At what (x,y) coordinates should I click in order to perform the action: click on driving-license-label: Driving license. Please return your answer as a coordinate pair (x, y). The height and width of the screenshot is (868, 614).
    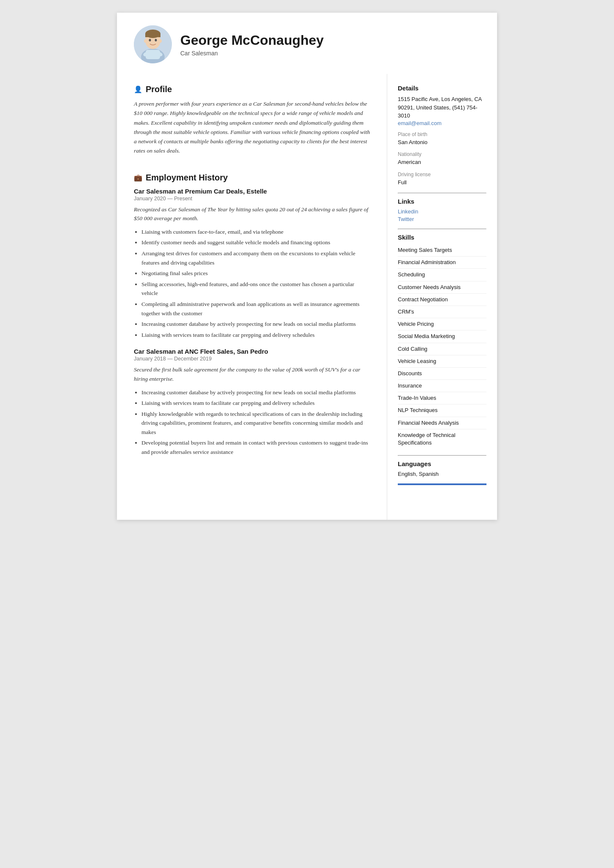
    Looking at the image, I should click on (442, 175).